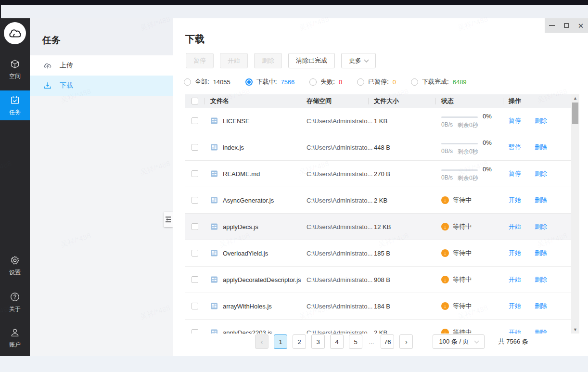  Describe the element at coordinates (378, 280) in the screenshot. I see `table-row: applyDecoratedDescriptor.js C:\Users\Adm…` at that location.